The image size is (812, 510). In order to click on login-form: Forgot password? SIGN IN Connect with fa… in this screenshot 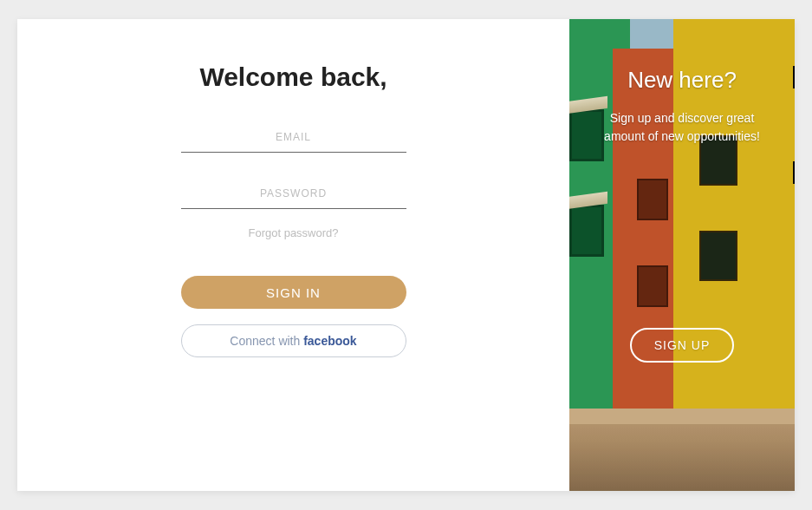, I will do `click(294, 239)`.